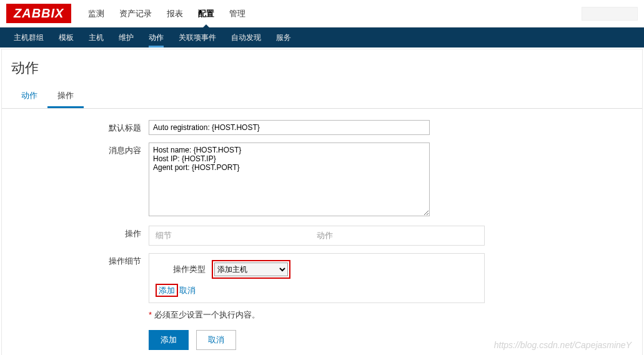 The image size is (644, 355). What do you see at coordinates (29, 96) in the screenshot?
I see `tab-action: 动作` at bounding box center [29, 96].